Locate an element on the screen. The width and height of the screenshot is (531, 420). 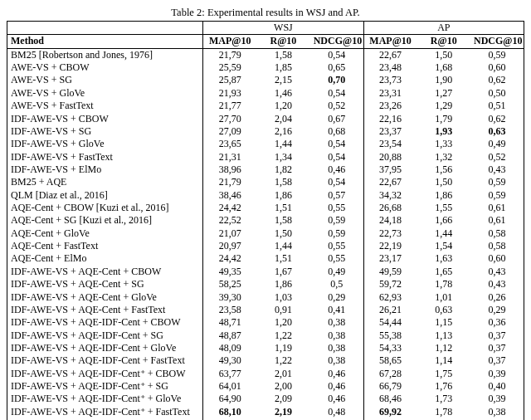
table-row: IDF-AWE-VS + AQE-Cent + SG58,251,860,559… is located at coordinates (266, 284).